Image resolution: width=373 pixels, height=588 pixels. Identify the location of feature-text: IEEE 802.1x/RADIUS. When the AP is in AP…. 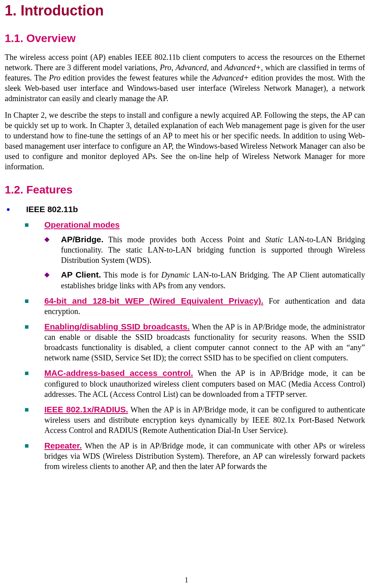
(205, 419).